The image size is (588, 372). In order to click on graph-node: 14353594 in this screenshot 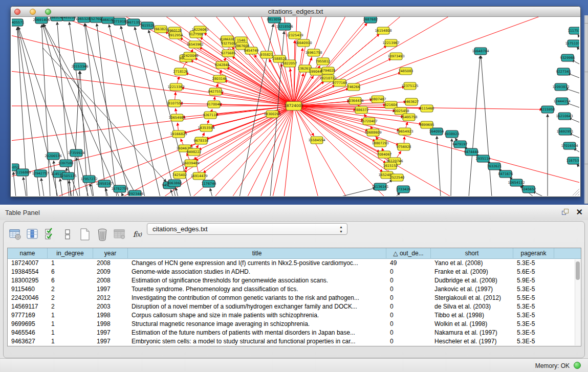, I will do `click(206, 128)`.